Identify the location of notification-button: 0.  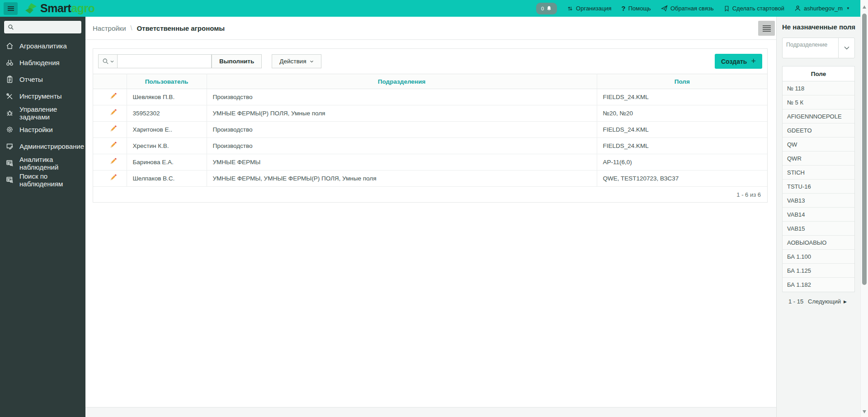
(547, 9).